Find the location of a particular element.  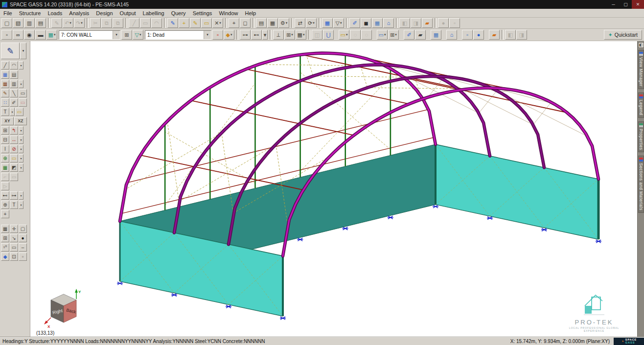

rotate: ⟳▾ is located at coordinates (311, 23).